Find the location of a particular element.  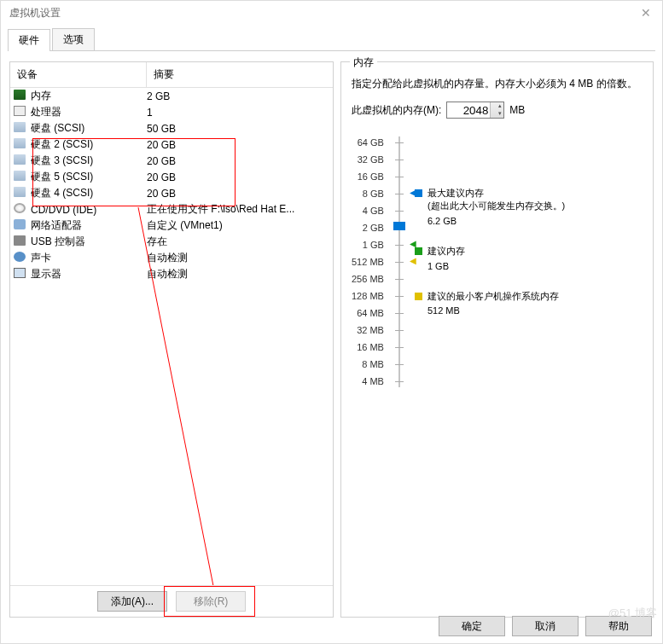

device-row: 硬盘 4 (SCSI)20 GB is located at coordinates (172, 193).